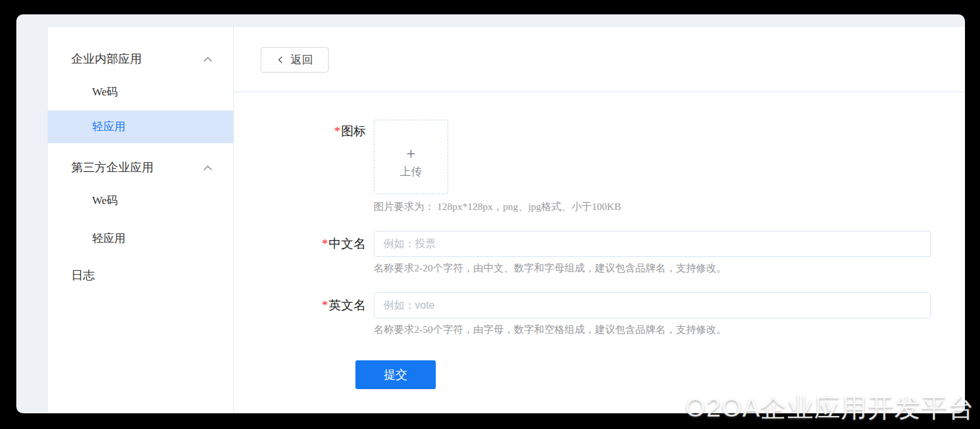  Describe the element at coordinates (600, 253) in the screenshot. I see `cn-name-field-row: *中文名 名称要求2-20个字符，由中文、数字和字母组成，建议包含品牌名，支持修…` at that location.